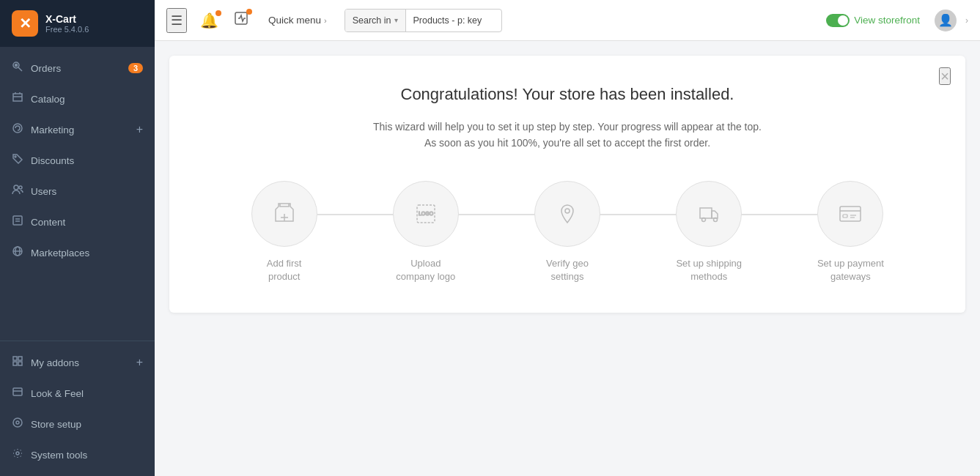 The image size is (980, 476). What do you see at coordinates (426, 214) in the screenshot?
I see `upload-logo-icon: LOGO` at bounding box center [426, 214].